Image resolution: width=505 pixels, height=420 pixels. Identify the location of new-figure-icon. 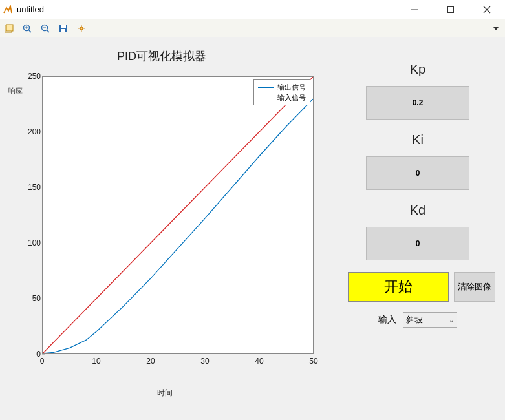
(9, 28).